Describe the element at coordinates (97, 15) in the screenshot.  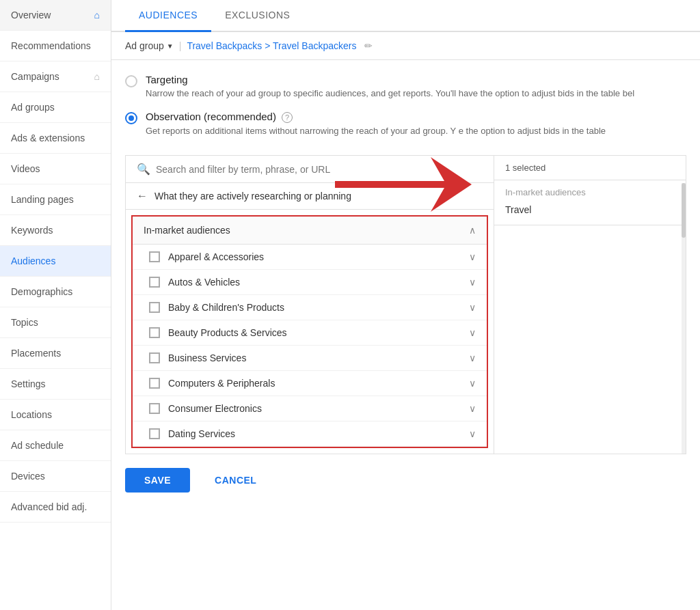
I see `home-icon: ⌂` at that location.